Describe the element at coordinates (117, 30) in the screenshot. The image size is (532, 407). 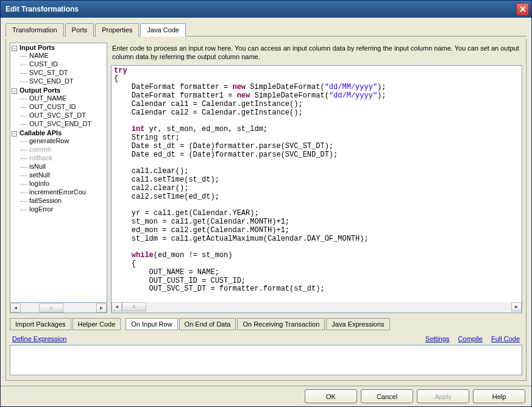
I see `tab-properties: Properties` at that location.